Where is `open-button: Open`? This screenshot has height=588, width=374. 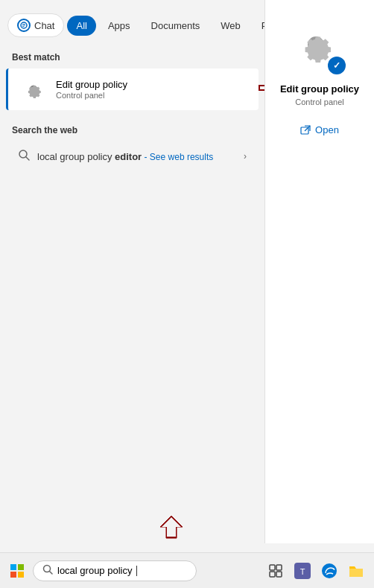 open-button: Open is located at coordinates (320, 130).